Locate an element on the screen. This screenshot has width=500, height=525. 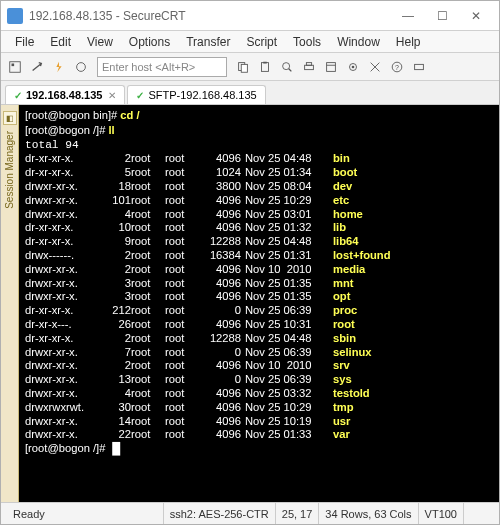
session-manager-icon is located at coordinates (15, 67).